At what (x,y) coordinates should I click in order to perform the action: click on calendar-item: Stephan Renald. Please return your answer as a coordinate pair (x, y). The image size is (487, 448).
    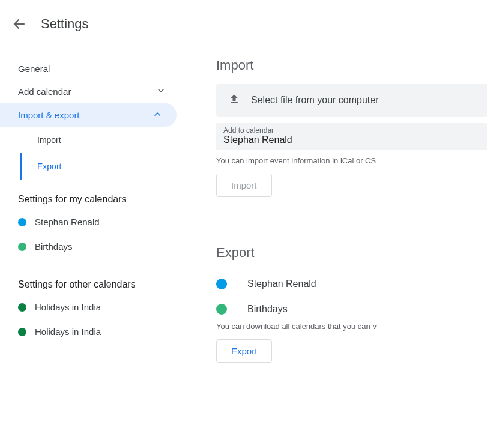
    Looking at the image, I should click on (90, 222).